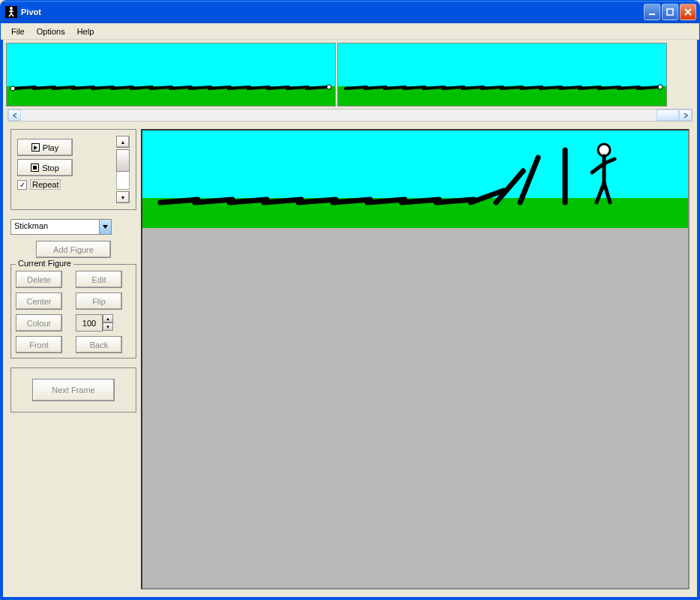 Image resolution: width=700 pixels, height=600 pixels. What do you see at coordinates (103, 322) in the screenshot?
I see `size-stepper: 100 ▲ ▼` at bounding box center [103, 322].